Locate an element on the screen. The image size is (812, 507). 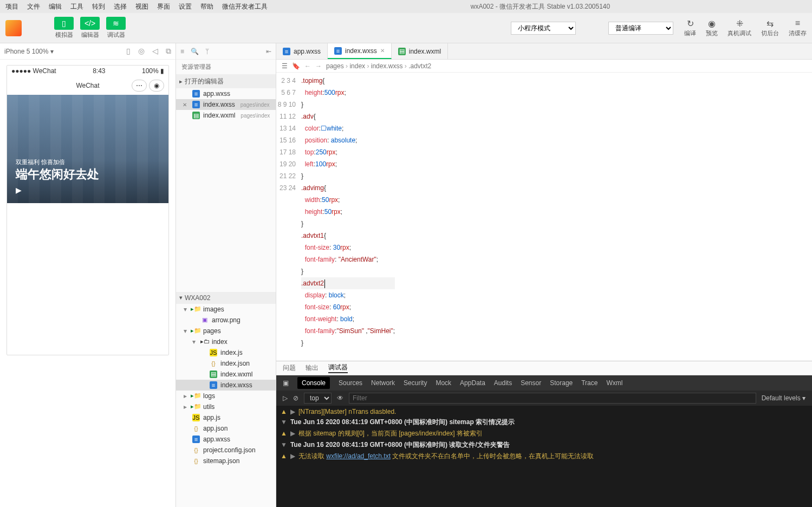
console-line: ▲▶无法读取 wxfile://ad/ad_fetch.txt 文件或文件夹不在… is located at coordinates (544, 456).